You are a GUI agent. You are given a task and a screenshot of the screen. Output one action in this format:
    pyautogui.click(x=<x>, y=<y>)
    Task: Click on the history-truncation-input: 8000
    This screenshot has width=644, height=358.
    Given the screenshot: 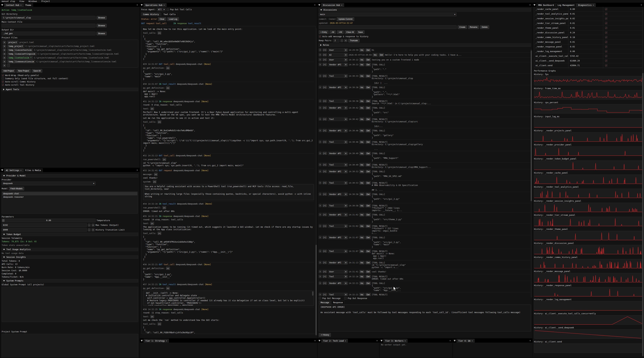 What is the action you would take?
    pyautogui.click(x=44, y=230)
    